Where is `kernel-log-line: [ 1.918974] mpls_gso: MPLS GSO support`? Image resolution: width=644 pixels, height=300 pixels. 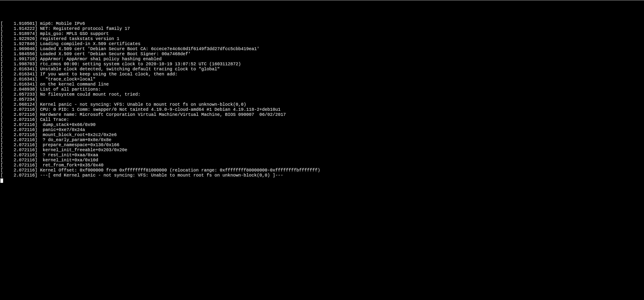 kernel-log-line: [ 1.918974] mpls_gso: MPLS GSO support is located at coordinates (322, 34).